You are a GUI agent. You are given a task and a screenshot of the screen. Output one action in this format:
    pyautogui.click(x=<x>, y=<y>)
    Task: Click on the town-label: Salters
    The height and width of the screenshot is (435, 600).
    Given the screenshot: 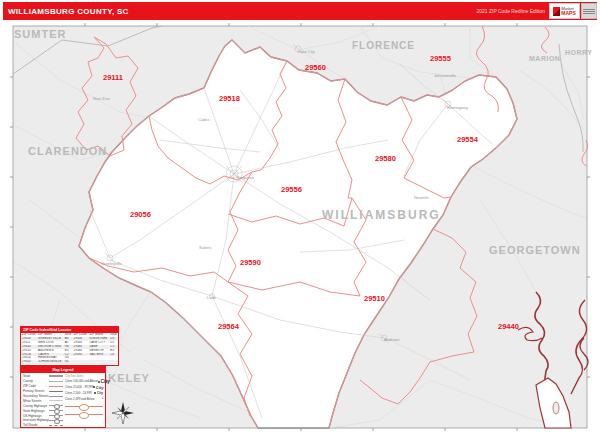 What is the action you would take?
    pyautogui.click(x=205, y=248)
    